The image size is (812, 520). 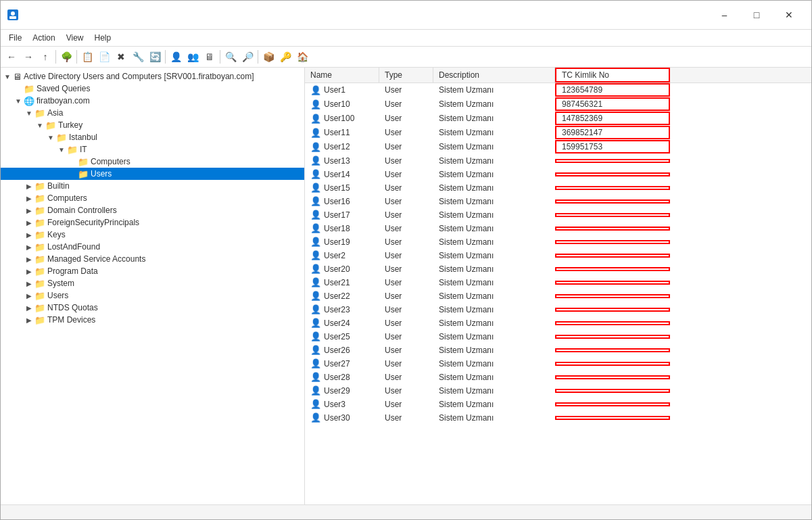 What do you see at coordinates (268, 57) in the screenshot?
I see `tb-aduc: 📦` at bounding box center [268, 57].